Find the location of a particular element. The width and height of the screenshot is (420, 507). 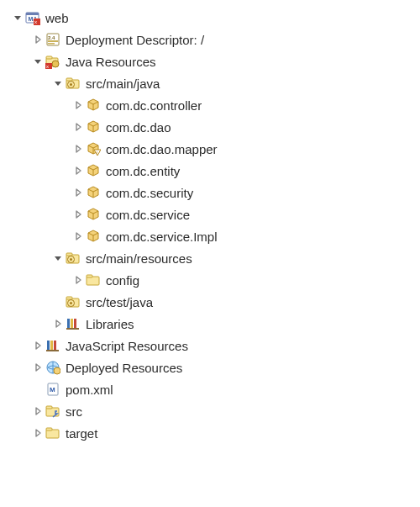

tree-item: src is located at coordinates (210, 411).